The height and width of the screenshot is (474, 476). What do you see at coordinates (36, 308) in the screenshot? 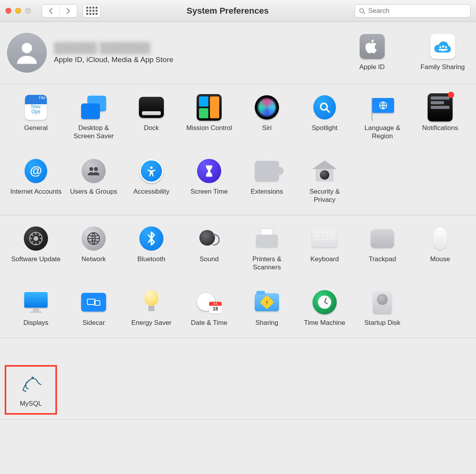
I see `pref-displays: Displays` at bounding box center [36, 308].